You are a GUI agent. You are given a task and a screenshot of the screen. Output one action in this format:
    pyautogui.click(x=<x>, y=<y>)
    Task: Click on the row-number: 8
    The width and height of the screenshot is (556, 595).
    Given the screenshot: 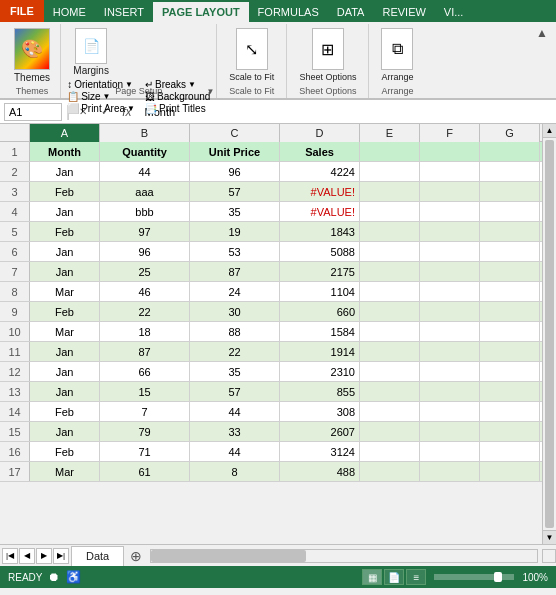 What is the action you would take?
    pyautogui.click(x=15, y=292)
    